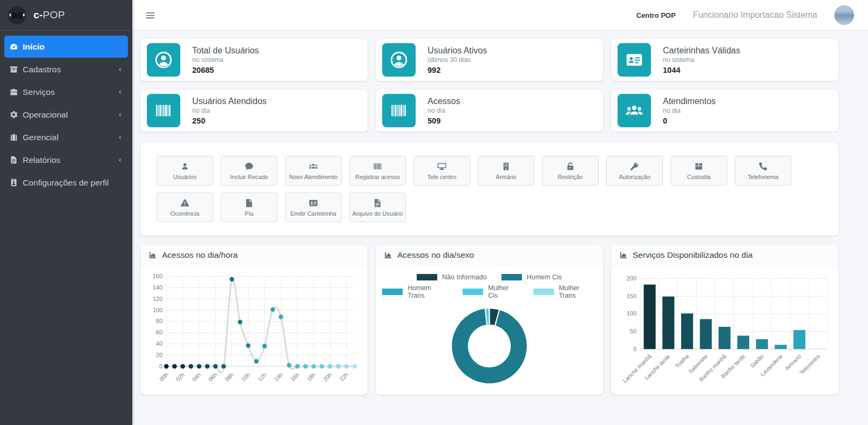  Describe the element at coordinates (724, 256) in the screenshot. I see `chart-header: Serviços Disponibilizados no dia` at that location.